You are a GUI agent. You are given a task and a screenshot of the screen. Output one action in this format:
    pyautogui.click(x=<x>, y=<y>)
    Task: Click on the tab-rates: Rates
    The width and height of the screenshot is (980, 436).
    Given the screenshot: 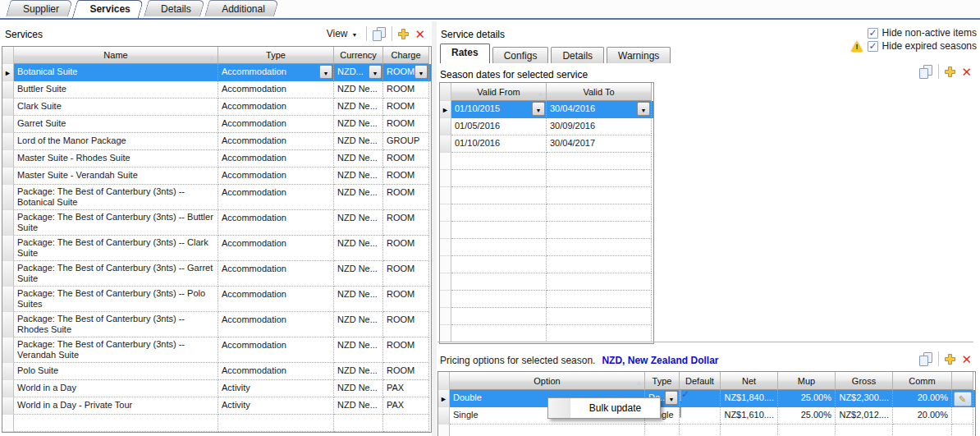 What is the action you would take?
    pyautogui.click(x=465, y=53)
    